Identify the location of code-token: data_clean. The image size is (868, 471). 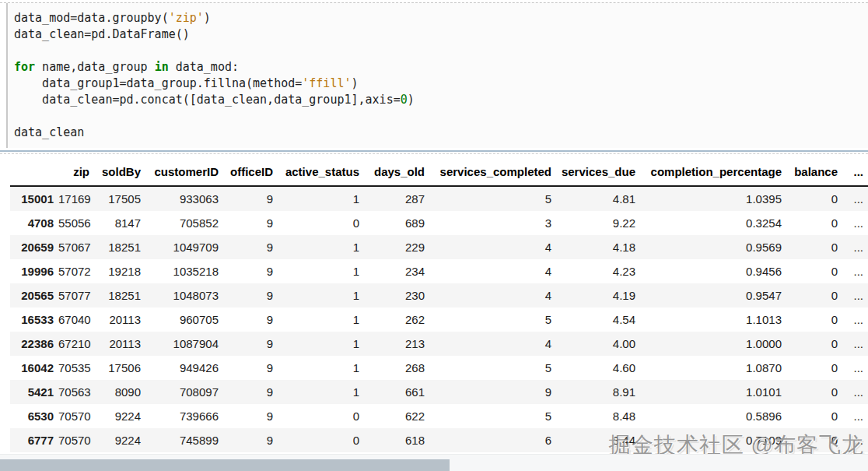
(49, 132).